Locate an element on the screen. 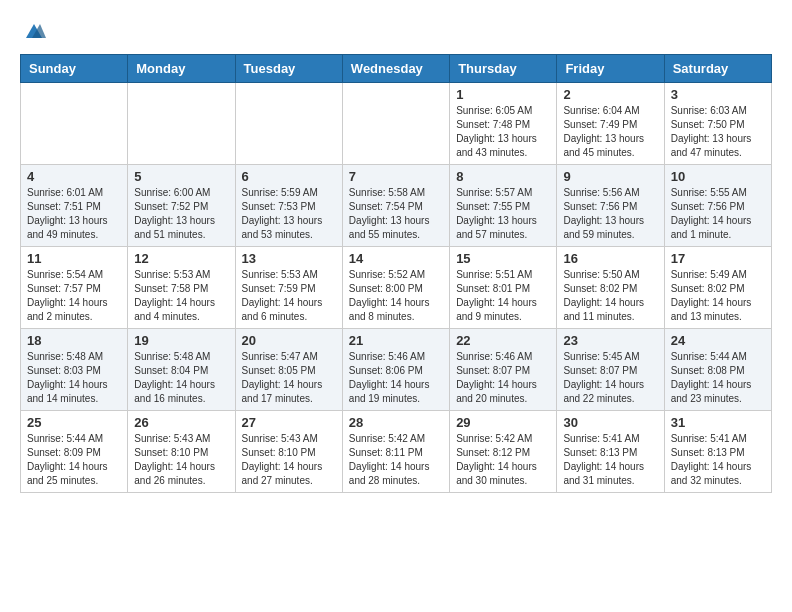 The width and height of the screenshot is (792, 612). calendar-cell: 26Sunrise: 5:43 AMSunset: 8:10 PMDayligh… is located at coordinates (182, 452).